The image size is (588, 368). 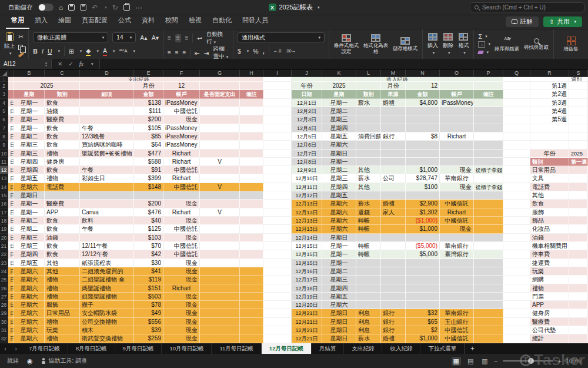 What do you see at coordinates (550, 145) in the screenshot?
I see `cell-R9` at bounding box center [550, 145].